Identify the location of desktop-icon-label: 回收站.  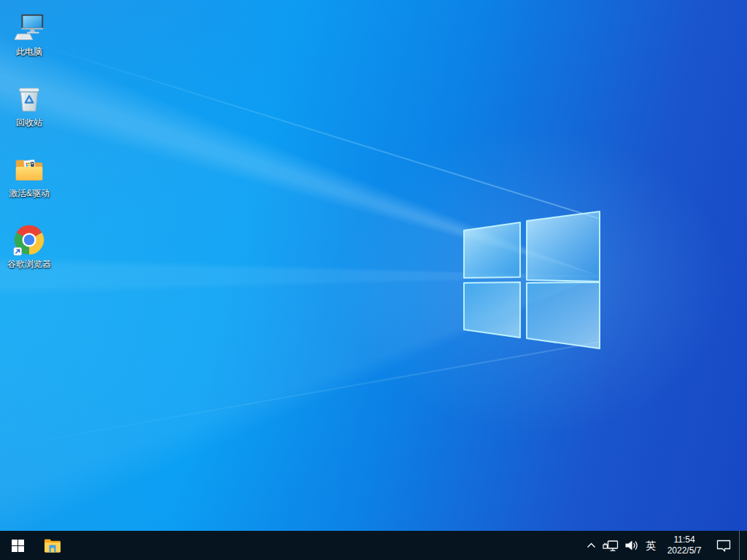
(29, 122).